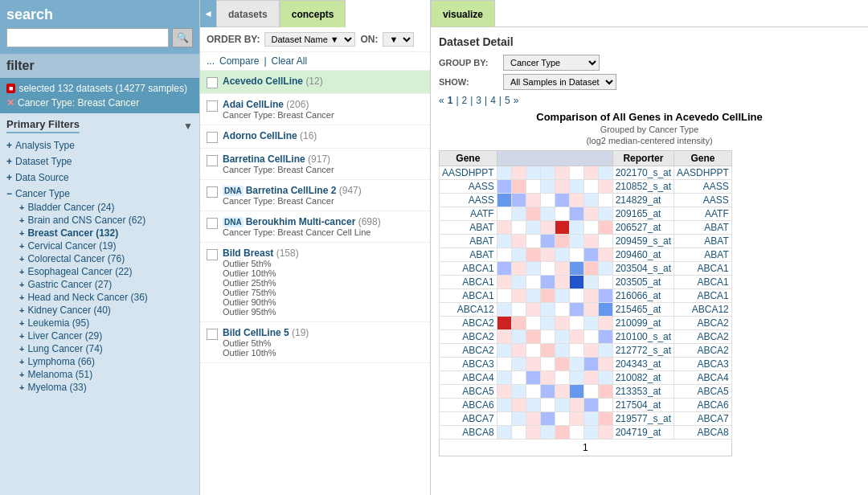 The image size is (868, 495). Describe the element at coordinates (465, 100) in the screenshot. I see `page-2: 2` at that location.